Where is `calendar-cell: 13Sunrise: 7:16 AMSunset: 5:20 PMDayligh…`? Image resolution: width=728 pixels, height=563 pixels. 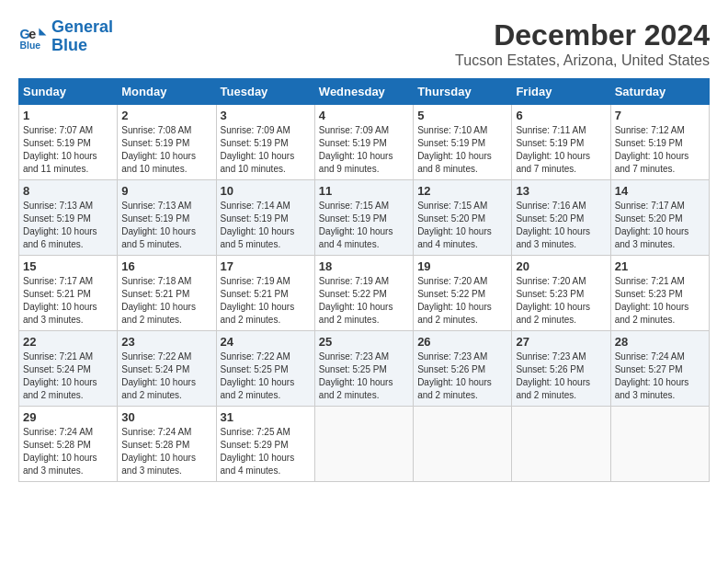
calendar-cell: 13Sunrise: 7:16 AMSunset: 5:20 PMDayligh… is located at coordinates (561, 218).